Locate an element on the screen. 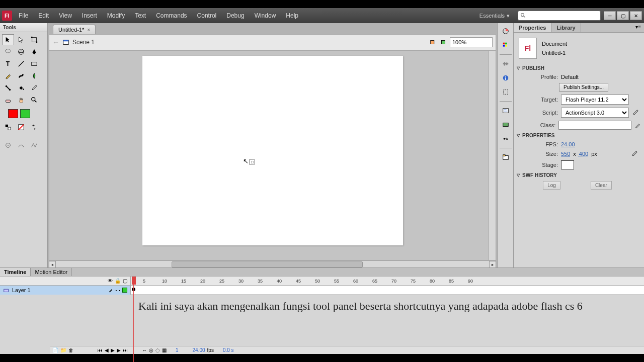  eye-column-icon: 👁 is located at coordinates (110, 281).